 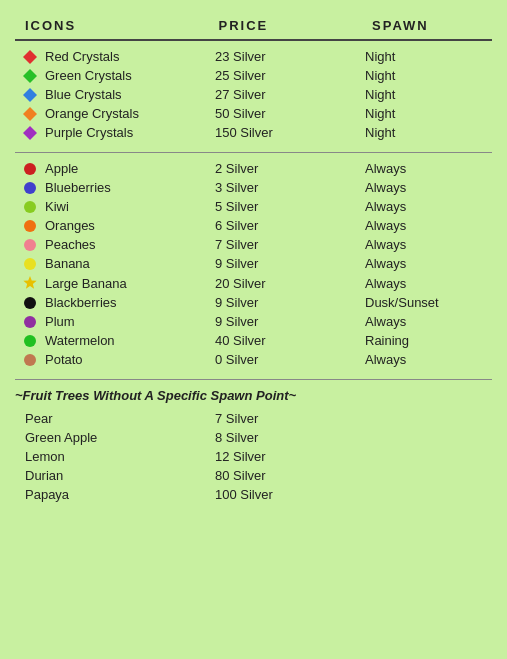 What do you see at coordinates (432, 26) in the screenshot?
I see `header-spawn: SPAWN` at bounding box center [432, 26].